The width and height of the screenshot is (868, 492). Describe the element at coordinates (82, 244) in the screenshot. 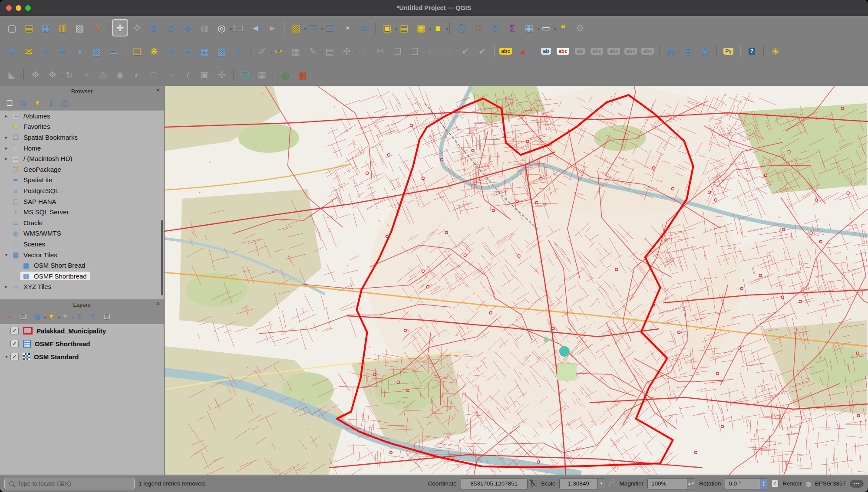

I see `browser-item-scenes: ◇ Scenes` at that location.